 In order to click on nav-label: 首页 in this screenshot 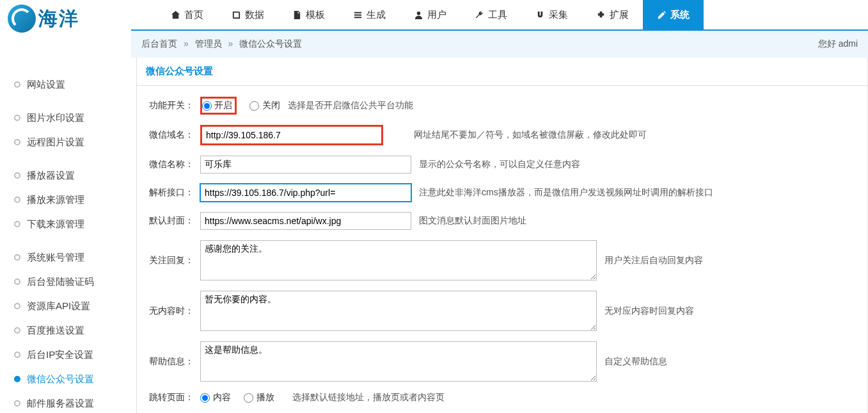, I will do `click(194, 15)`.